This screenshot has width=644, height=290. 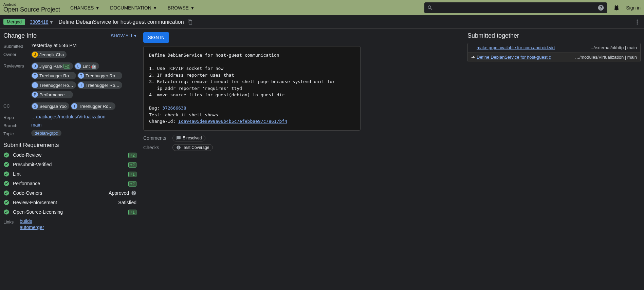 I want to click on requirement-label: Performance, so click(x=71, y=183).